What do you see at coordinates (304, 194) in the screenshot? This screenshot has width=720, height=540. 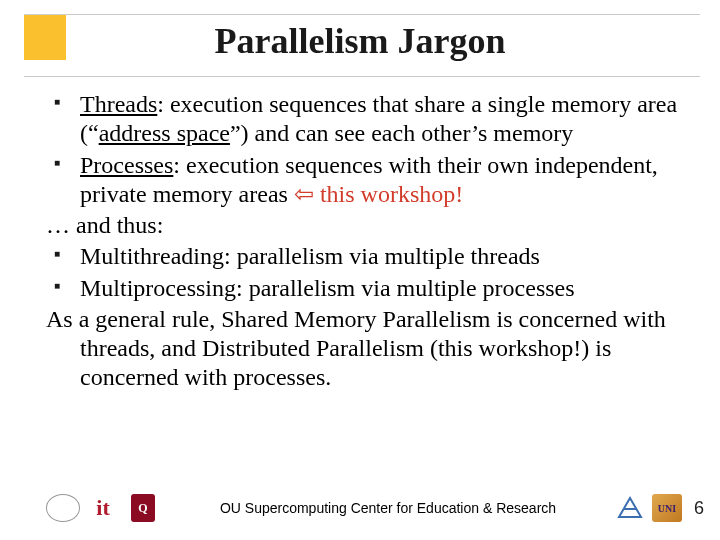 I see `arrow-left-icon: ⇦` at bounding box center [304, 194].